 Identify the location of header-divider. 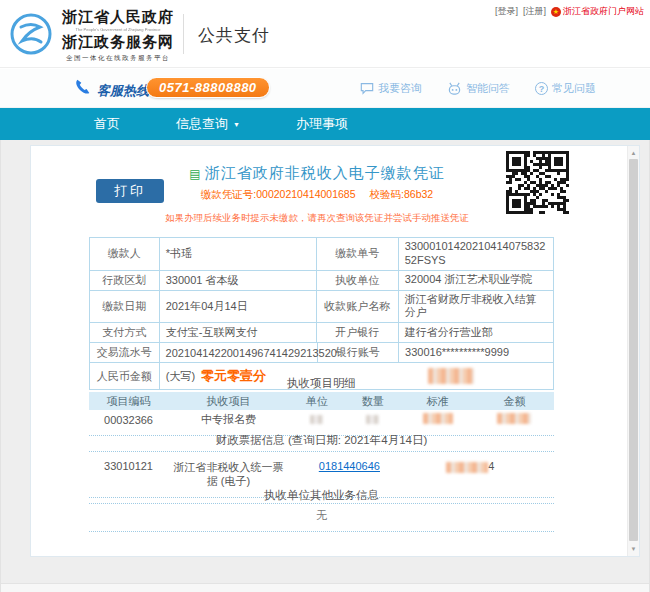
(184, 34).